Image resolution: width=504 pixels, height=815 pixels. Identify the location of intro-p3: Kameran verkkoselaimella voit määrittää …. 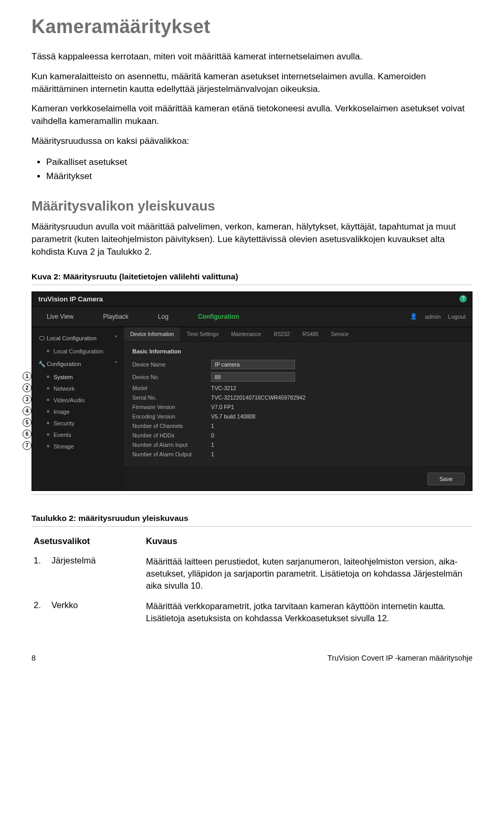
(252, 115).